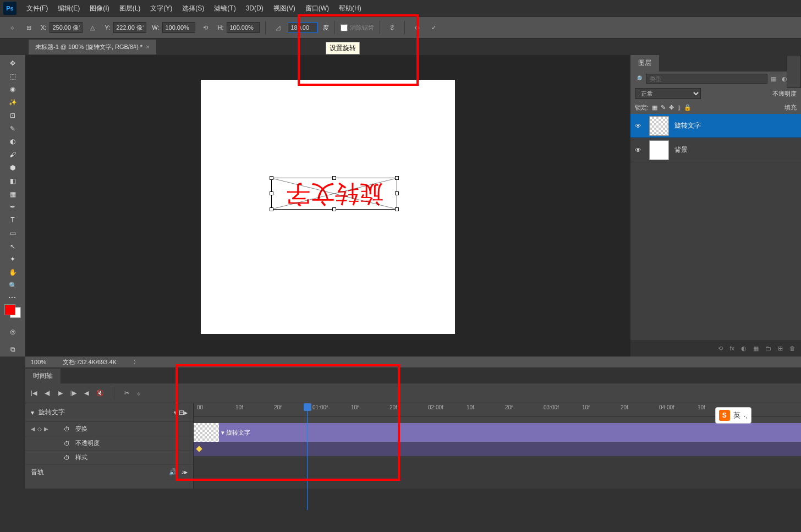 The height and width of the screenshot is (532, 801). Describe the element at coordinates (13, 102) in the screenshot. I see `wand-tool: ✨` at that location.